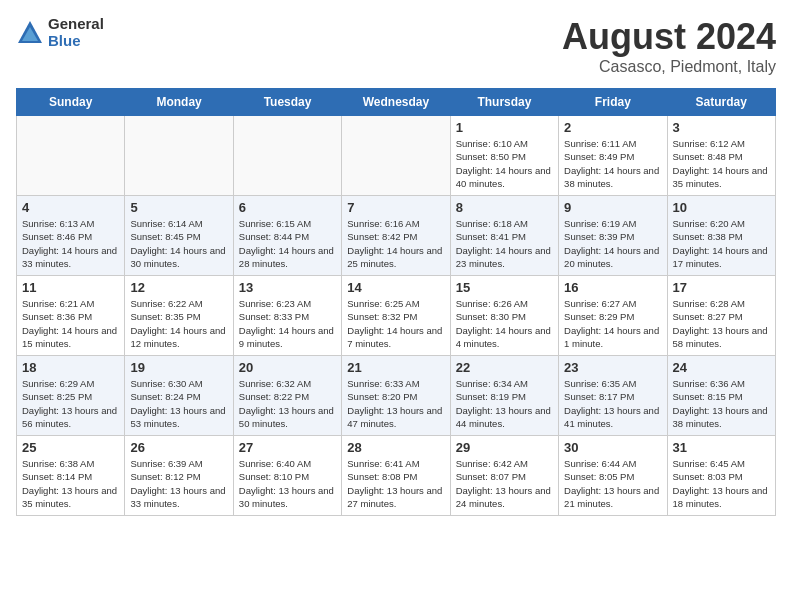 This screenshot has height=612, width=792. Describe the element at coordinates (722, 324) in the screenshot. I see `day-info: Sunrise: 6:28 AM Sunset: 8:27 PM Dayligh…` at that location.